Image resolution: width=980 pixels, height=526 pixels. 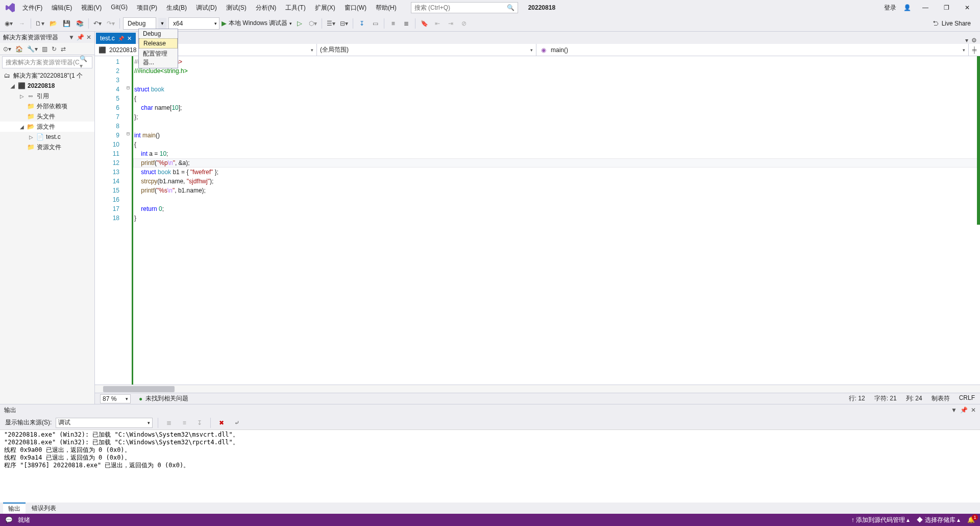 What do you see at coordinates (967, 398) in the screenshot?
I see `crlf-label: CRLF` at bounding box center [967, 398].